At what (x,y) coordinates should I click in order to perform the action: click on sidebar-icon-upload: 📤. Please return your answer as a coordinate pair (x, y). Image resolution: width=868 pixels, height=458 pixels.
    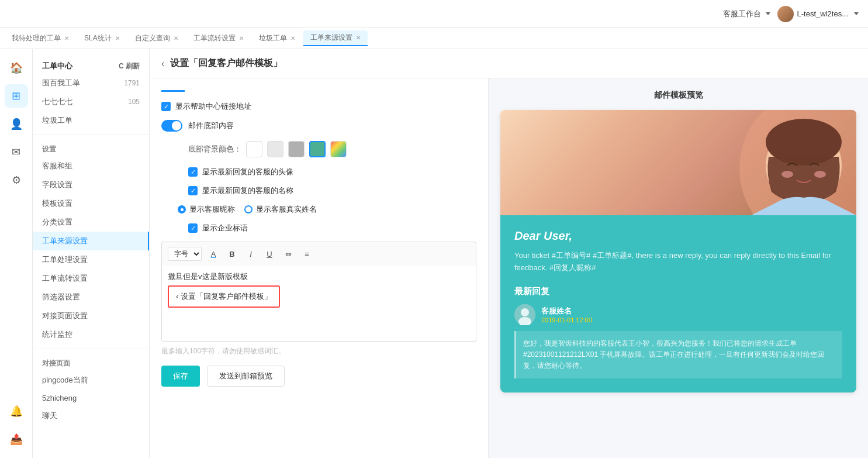
    Looking at the image, I should click on (16, 439).